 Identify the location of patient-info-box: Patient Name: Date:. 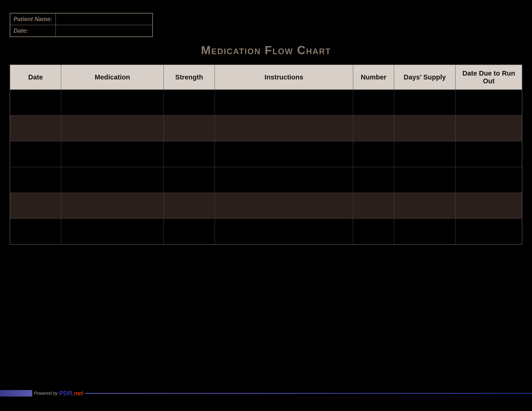
(81, 25).